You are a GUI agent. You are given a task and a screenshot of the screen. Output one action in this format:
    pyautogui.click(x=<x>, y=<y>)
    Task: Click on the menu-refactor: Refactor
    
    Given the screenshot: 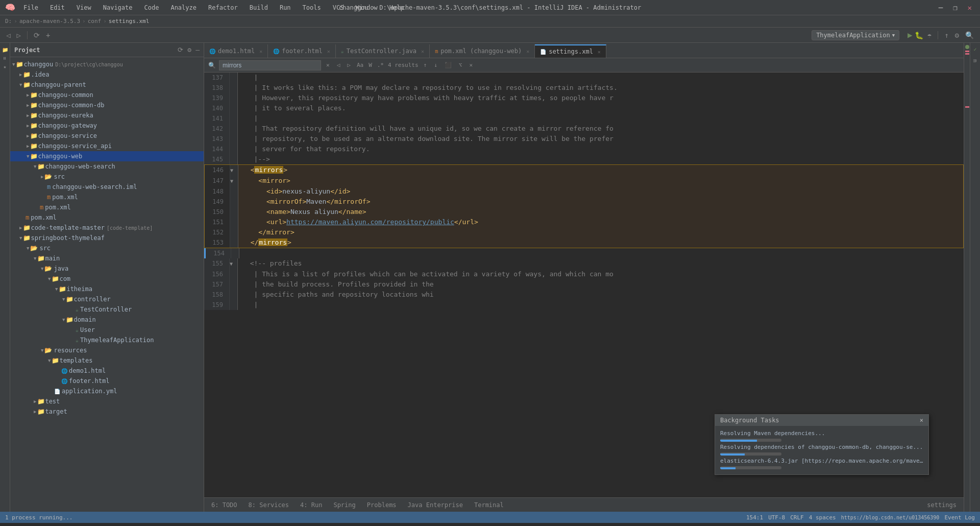 What is the action you would take?
    pyautogui.click(x=223, y=8)
    